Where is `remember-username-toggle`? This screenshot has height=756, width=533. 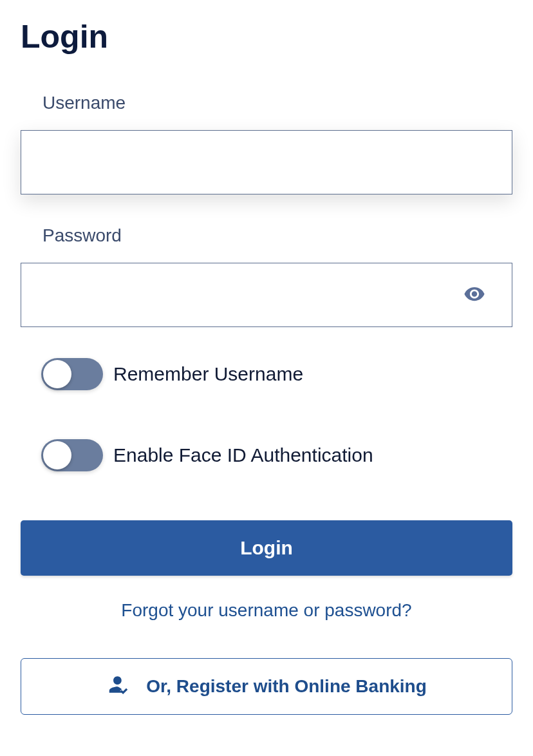
remember-username-toggle is located at coordinates (72, 374).